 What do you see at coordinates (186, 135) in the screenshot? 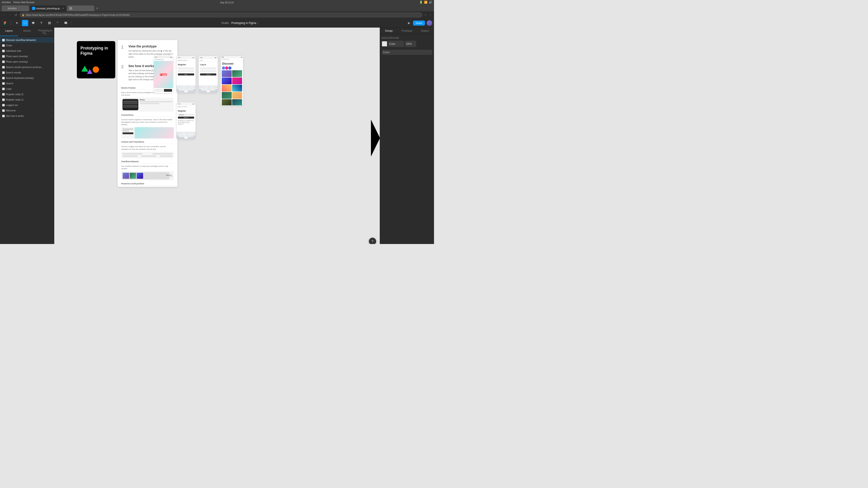
I see `key-g-3: g` at bounding box center [186, 135].